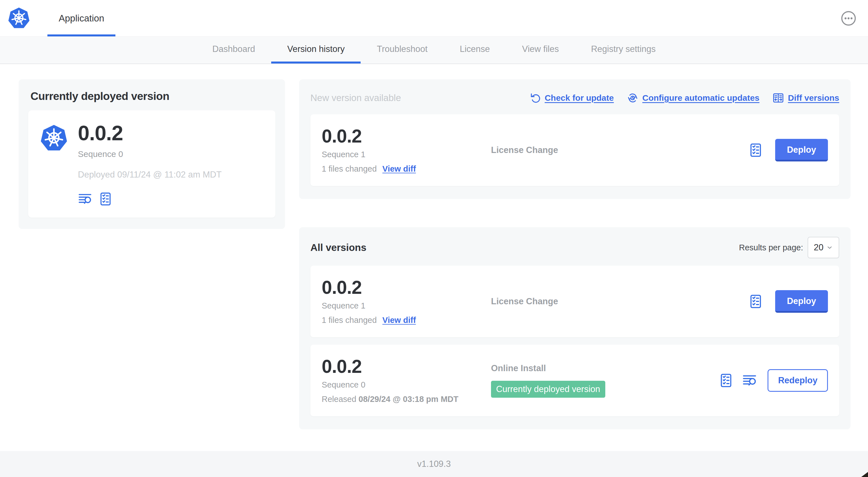 The width and height of the screenshot is (868, 477). I want to click on currently-deployed-panel: Currently deployed version 0.0.2 Sequenc…, so click(152, 154).